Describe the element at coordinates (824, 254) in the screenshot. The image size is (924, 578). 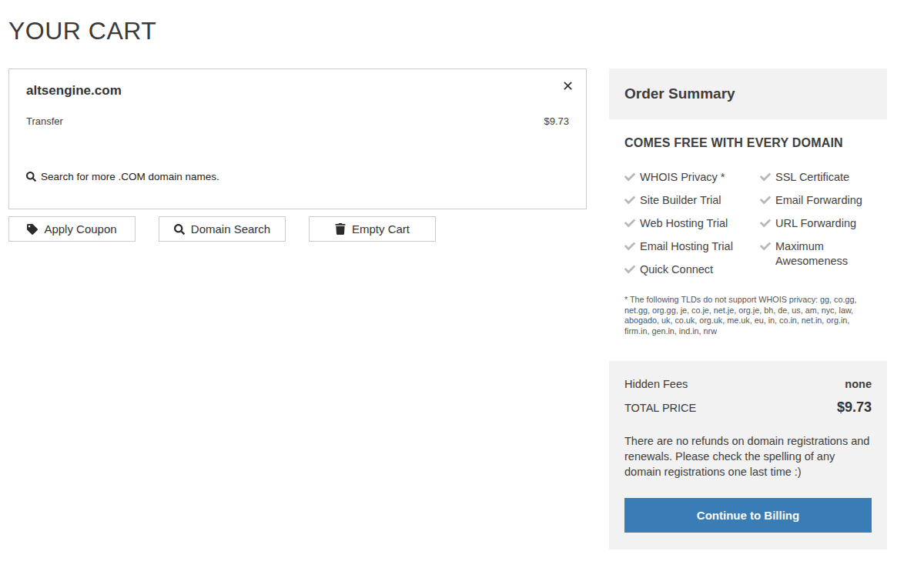
I see `free-feature-label: Maximum Awesomeness` at that location.